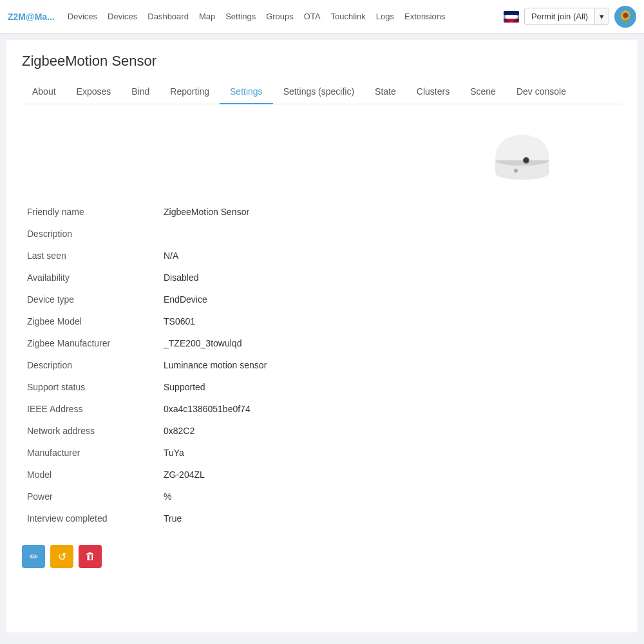 The height and width of the screenshot is (644, 644). Describe the element at coordinates (386, 497) in the screenshot. I see `field-value: %` at that location.